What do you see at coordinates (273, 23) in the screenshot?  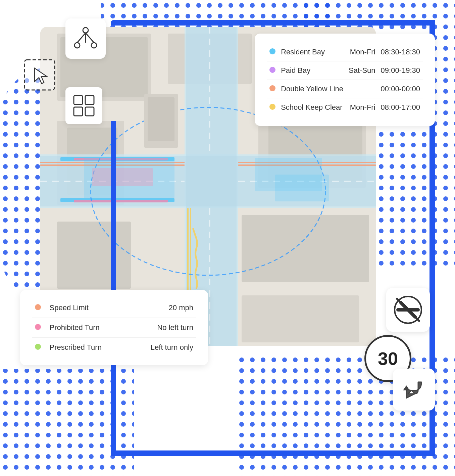 I see `blue-border-top` at bounding box center [273, 23].